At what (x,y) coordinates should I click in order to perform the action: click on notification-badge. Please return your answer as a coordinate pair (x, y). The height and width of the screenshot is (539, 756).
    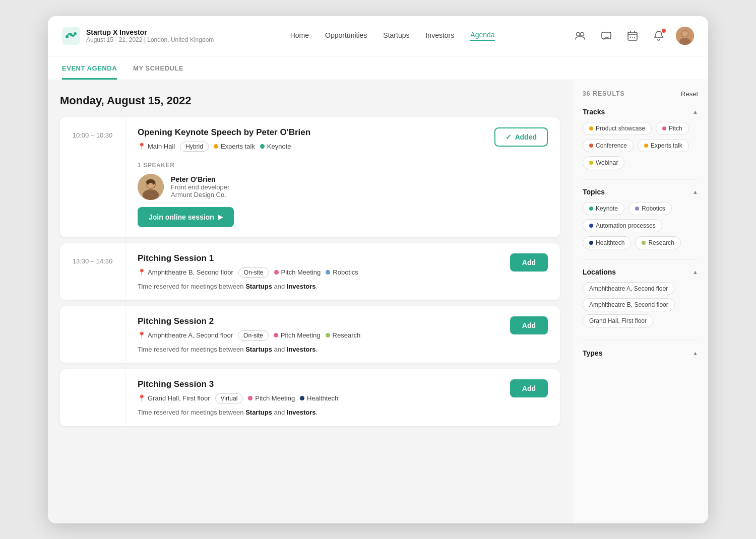
    Looking at the image, I should click on (664, 31).